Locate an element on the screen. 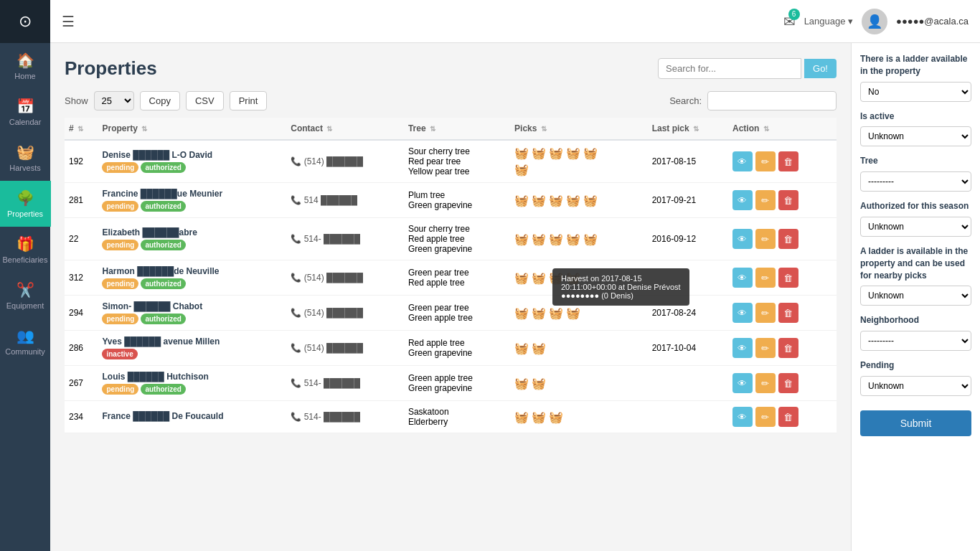 The image size is (980, 551). phone-number: 📞 514- ██████ is located at coordinates (326, 417).